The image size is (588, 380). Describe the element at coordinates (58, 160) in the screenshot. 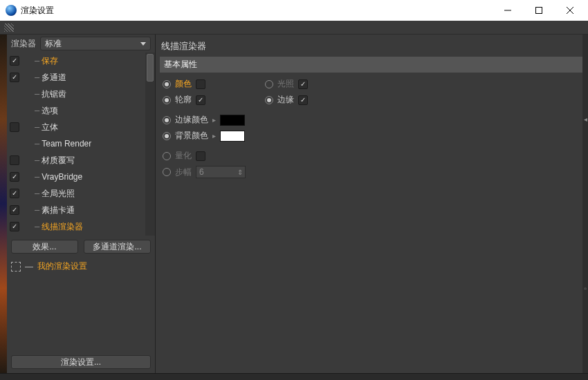

I see `list-item-label: 材质覆写` at that location.